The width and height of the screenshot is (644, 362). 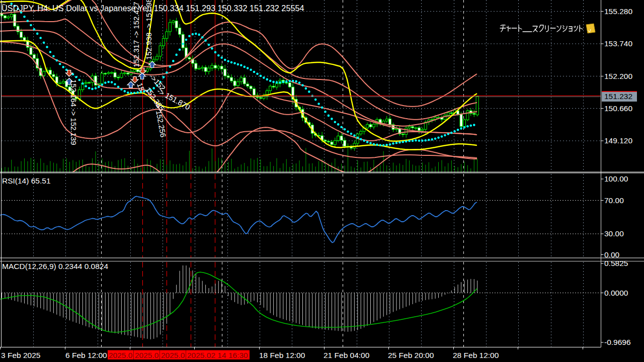 What do you see at coordinates (614, 200) in the screenshot?
I see `svg-text: 70.00` at bounding box center [614, 200].